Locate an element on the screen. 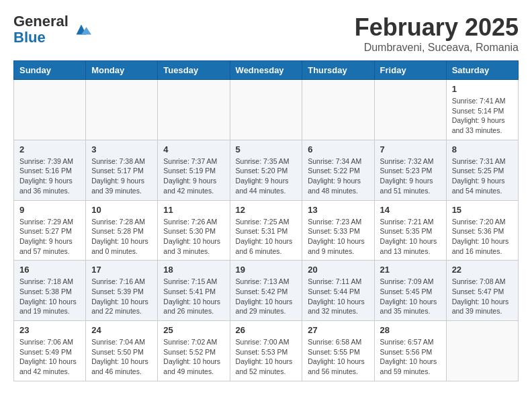 The image size is (532, 411). day-number: 17 is located at coordinates (122, 270).